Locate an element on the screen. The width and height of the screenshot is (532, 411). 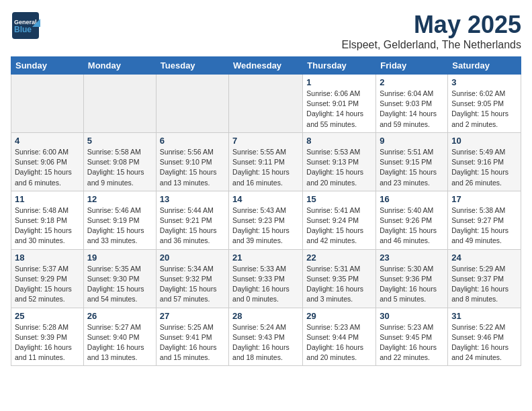
calendar-cell: 14Sunrise: 5:43 AMSunset: 9:23 PMDayligh… is located at coordinates (266, 220).